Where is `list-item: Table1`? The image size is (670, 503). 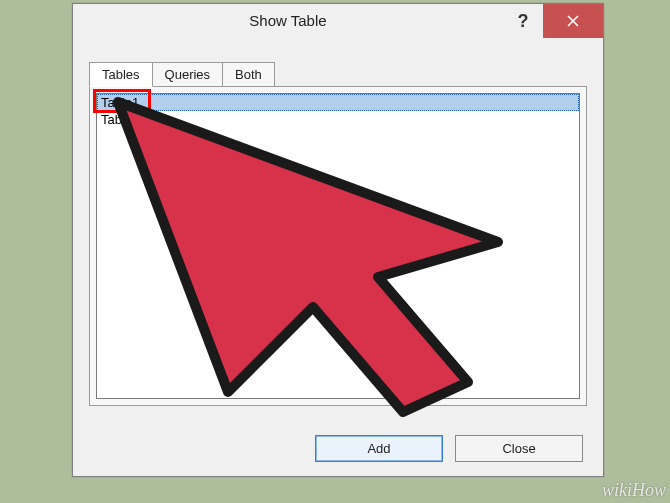
list-item: Table1 is located at coordinates (338, 102).